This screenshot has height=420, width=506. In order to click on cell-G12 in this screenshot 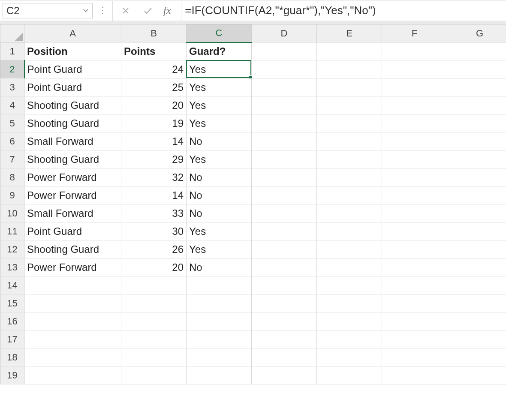, I will do `click(477, 249)`.